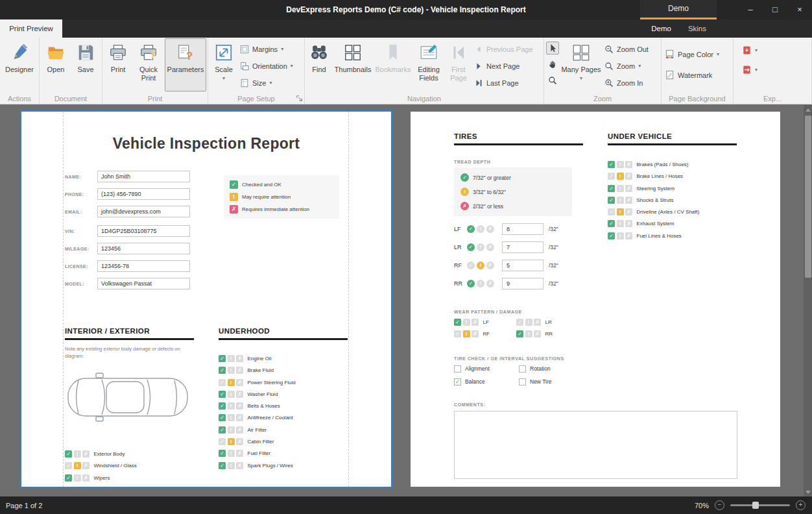 Image resolution: width=812 pixels, height=514 pixels. I want to click on email-field: john@devexpress.com, so click(144, 212).